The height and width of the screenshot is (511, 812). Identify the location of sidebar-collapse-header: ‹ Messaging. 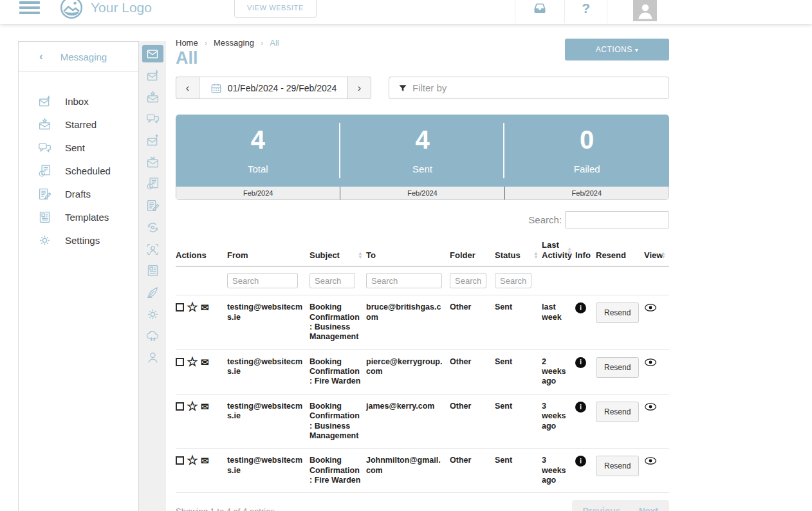
(78, 57).